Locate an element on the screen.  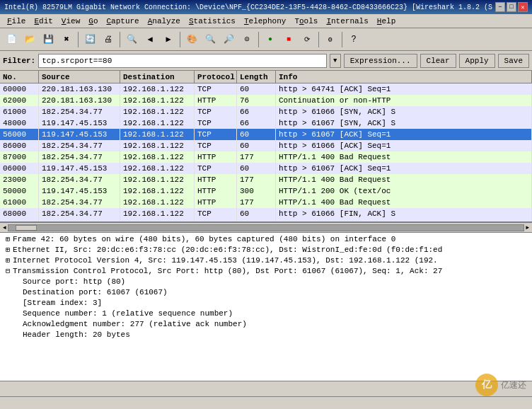
expand-frame: ⊞ is located at coordinates (8, 239).